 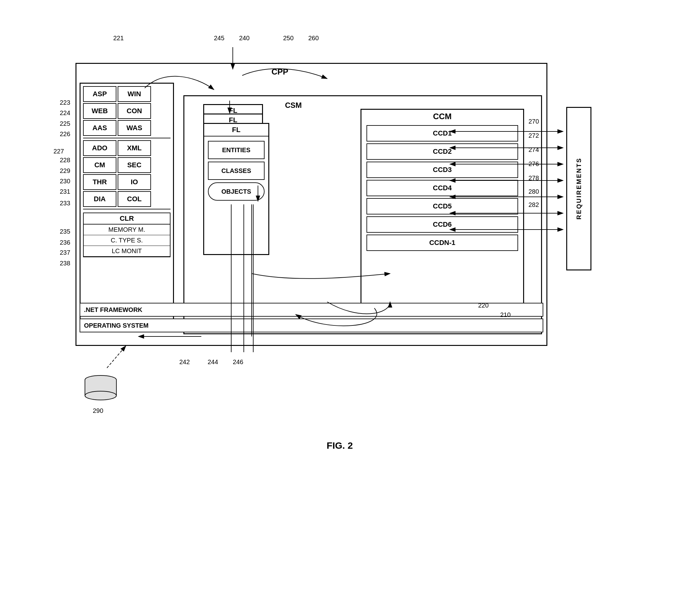 What do you see at coordinates (134, 182) in the screenshot?
I see `io-box: IO` at bounding box center [134, 182].